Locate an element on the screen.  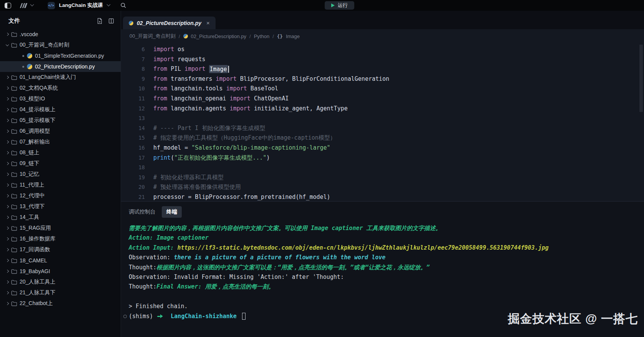
tree-folder: 06_调用模型 is located at coordinates (60, 131).